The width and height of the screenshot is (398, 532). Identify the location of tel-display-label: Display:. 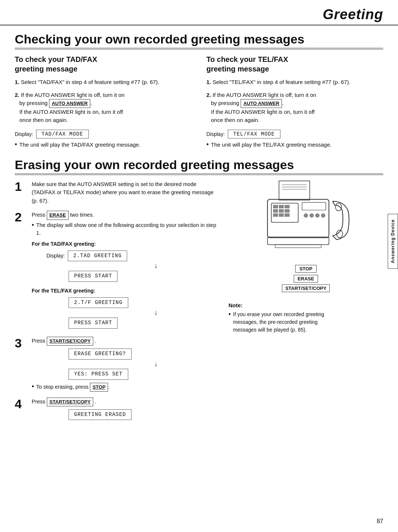
(216, 134).